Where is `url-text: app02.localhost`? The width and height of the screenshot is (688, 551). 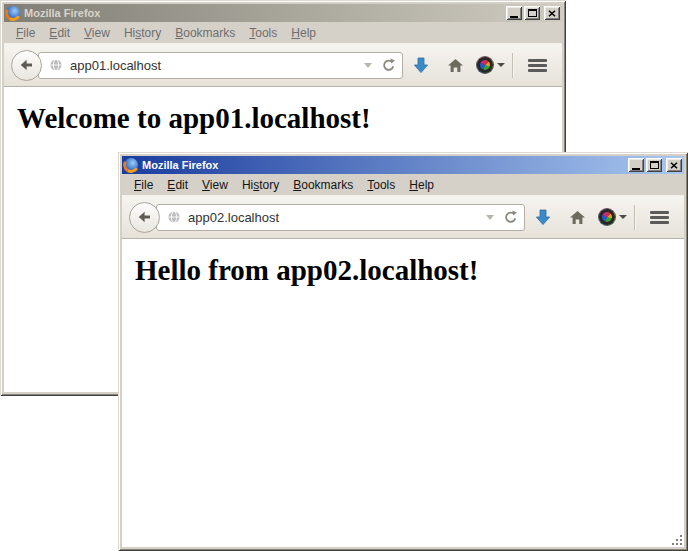
url-text: app02.localhost is located at coordinates (337, 218).